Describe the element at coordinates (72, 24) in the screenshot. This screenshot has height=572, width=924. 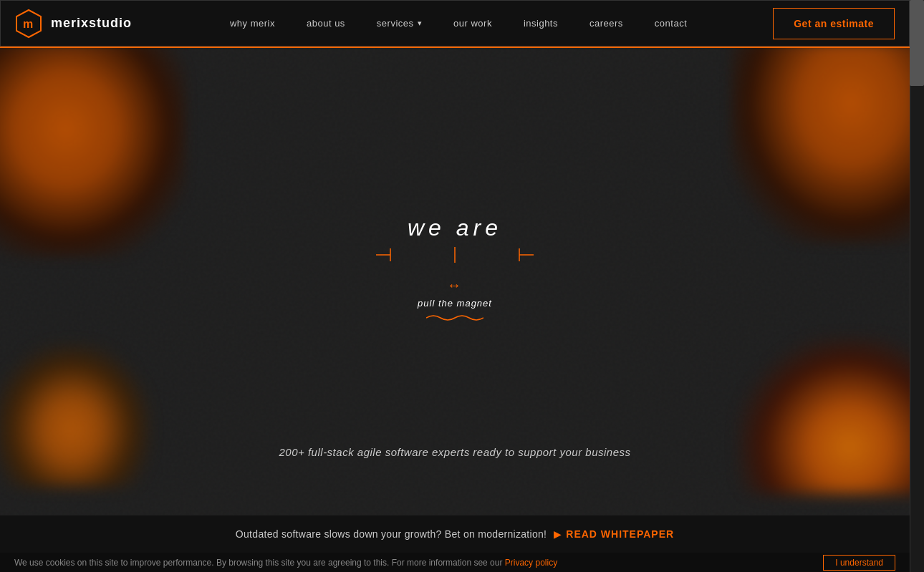
I see `logo-area: m merixstudio` at that location.